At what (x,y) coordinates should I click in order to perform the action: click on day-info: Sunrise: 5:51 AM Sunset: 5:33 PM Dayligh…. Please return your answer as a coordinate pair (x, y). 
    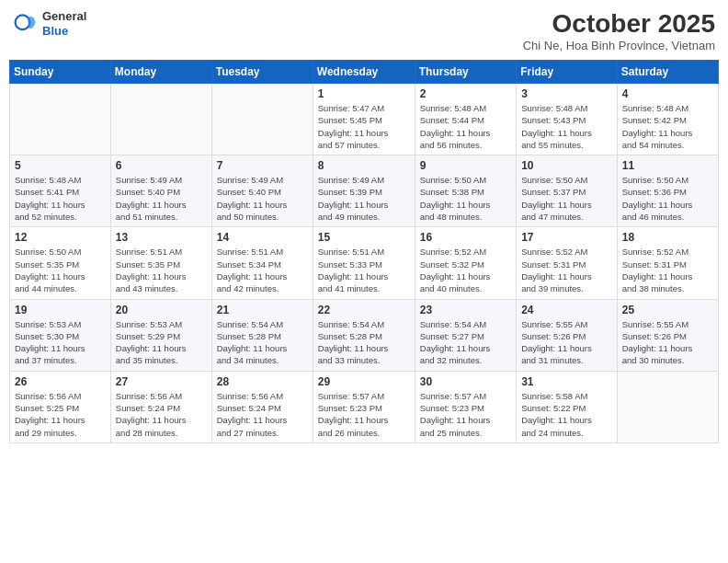
    Looking at the image, I should click on (364, 270).